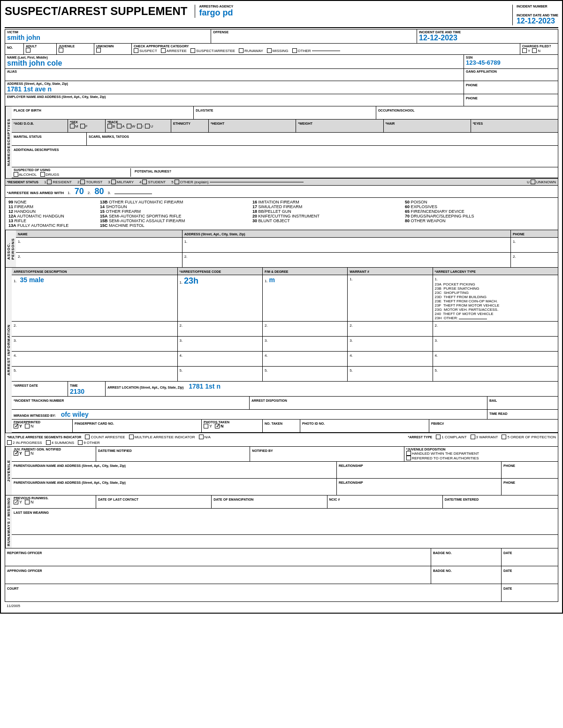 The image size is (563, 728). I want to click on fingerprinted-y-cb, so click(16, 426).